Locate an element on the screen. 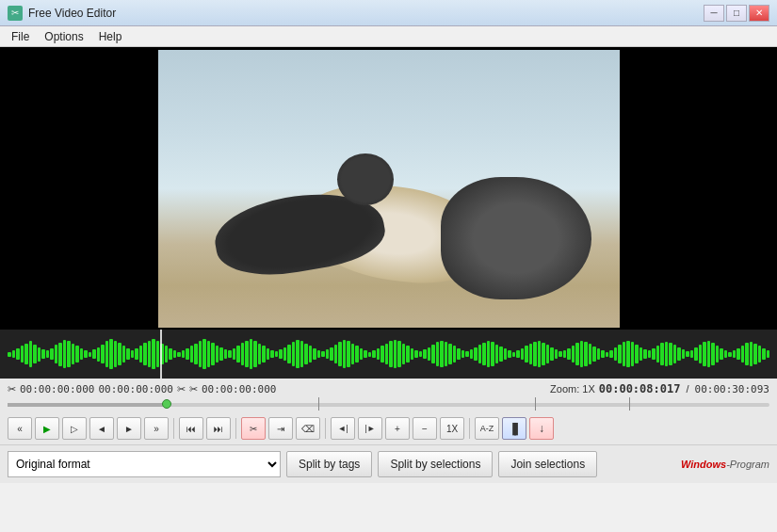 This screenshot has height=532, width=777. delete-button: ⌫ is located at coordinates (308, 428).